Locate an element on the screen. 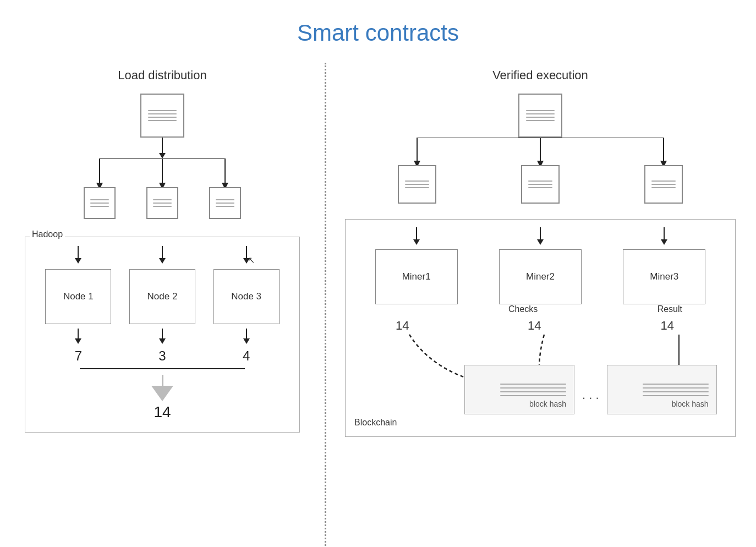  page-title: Smart contracts is located at coordinates (378, 23).